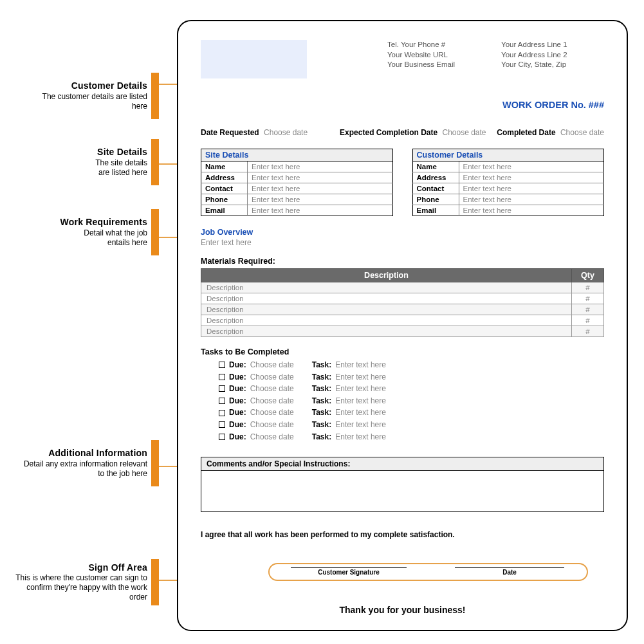 The height and width of the screenshot is (644, 644). Describe the element at coordinates (403, 243) in the screenshot. I see `job-overview-field: Enter text here` at that location.